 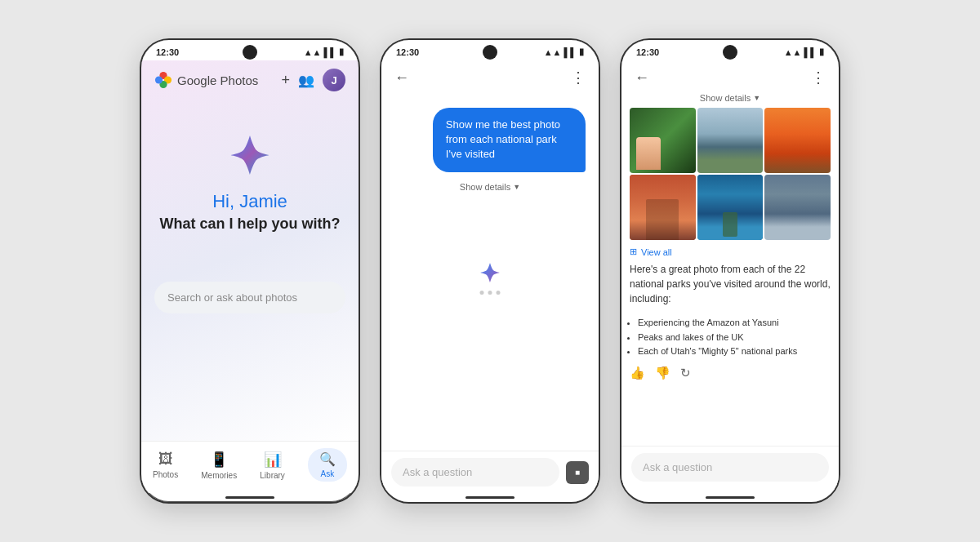 What do you see at coordinates (286, 80) in the screenshot?
I see `add-icon: +` at bounding box center [286, 80].